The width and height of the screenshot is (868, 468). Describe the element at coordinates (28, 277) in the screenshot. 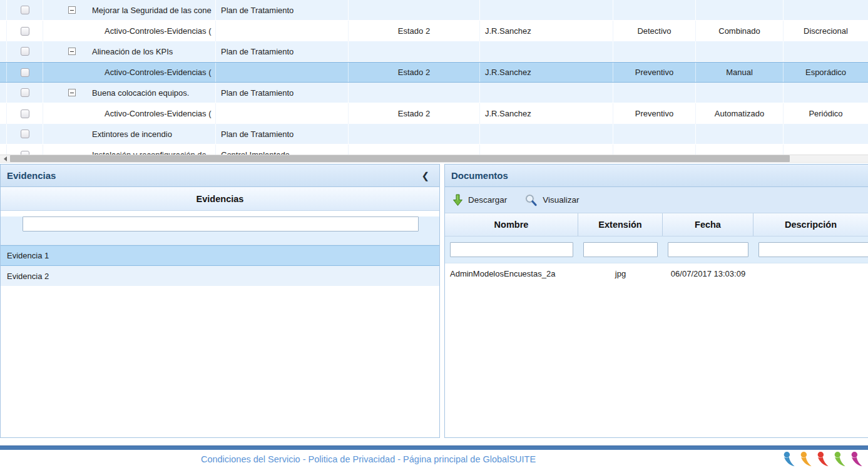

I see `evidencia-label: Evidencia 2` at that location.